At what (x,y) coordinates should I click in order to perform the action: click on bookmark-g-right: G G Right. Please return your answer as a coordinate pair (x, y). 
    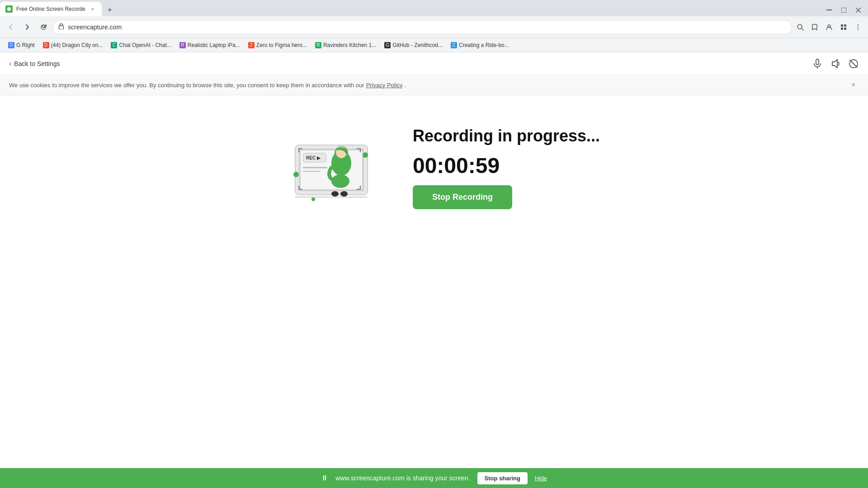
    Looking at the image, I should click on (22, 45).